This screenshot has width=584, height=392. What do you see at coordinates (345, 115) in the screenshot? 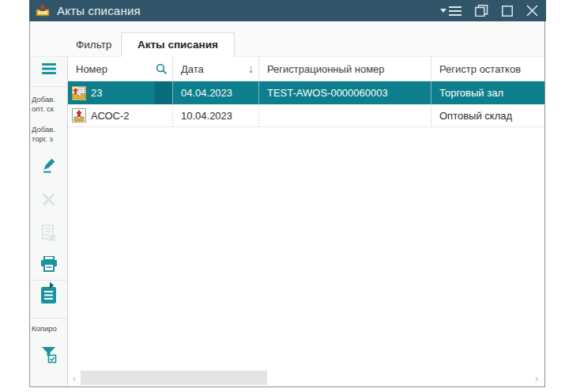
I see `cell-regnumber` at bounding box center [345, 115].